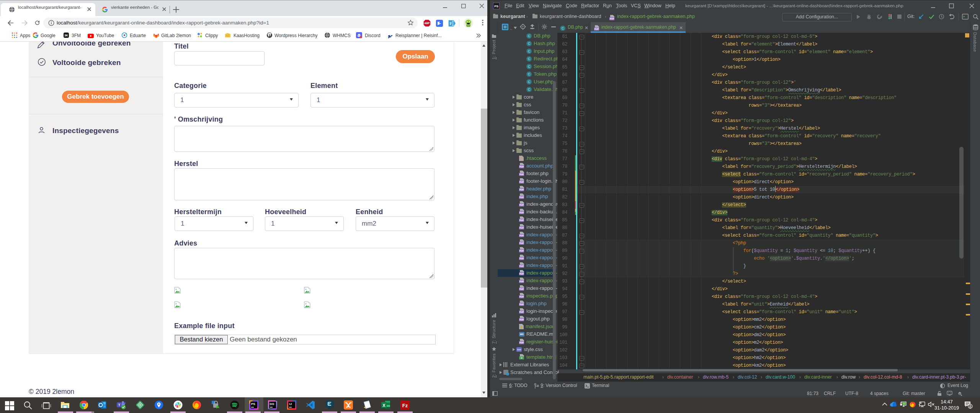 This screenshot has width=980, height=413. I want to click on svg-text: F, so click(451, 24).